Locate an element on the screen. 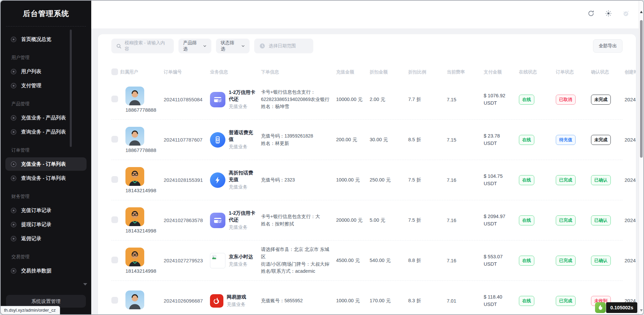 This screenshot has width=644, height=315. business-info-cell: 高折扣话费充值 充值业务 is located at coordinates (235, 180).